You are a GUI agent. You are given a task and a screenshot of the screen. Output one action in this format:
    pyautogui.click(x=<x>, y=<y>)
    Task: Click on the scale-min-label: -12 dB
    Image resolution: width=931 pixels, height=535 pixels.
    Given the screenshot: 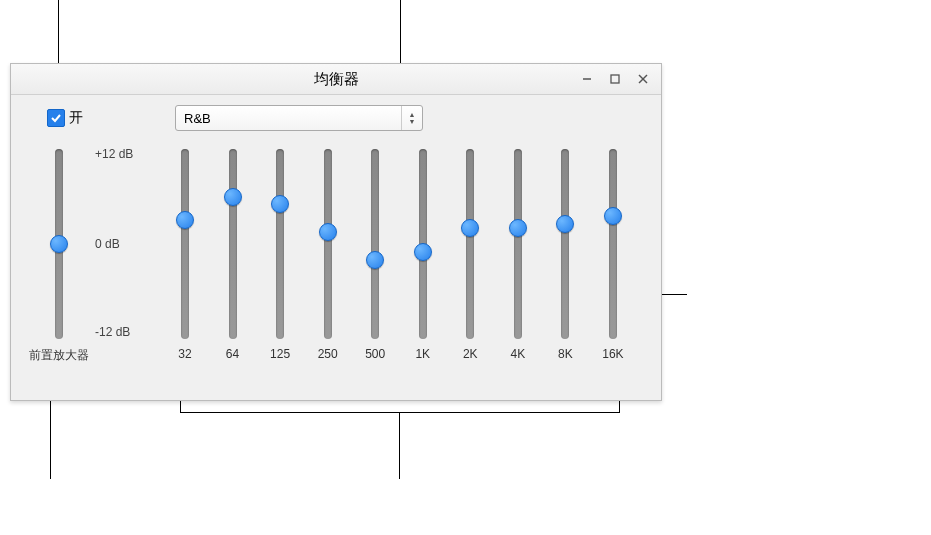 What is the action you would take?
    pyautogui.click(x=112, y=332)
    